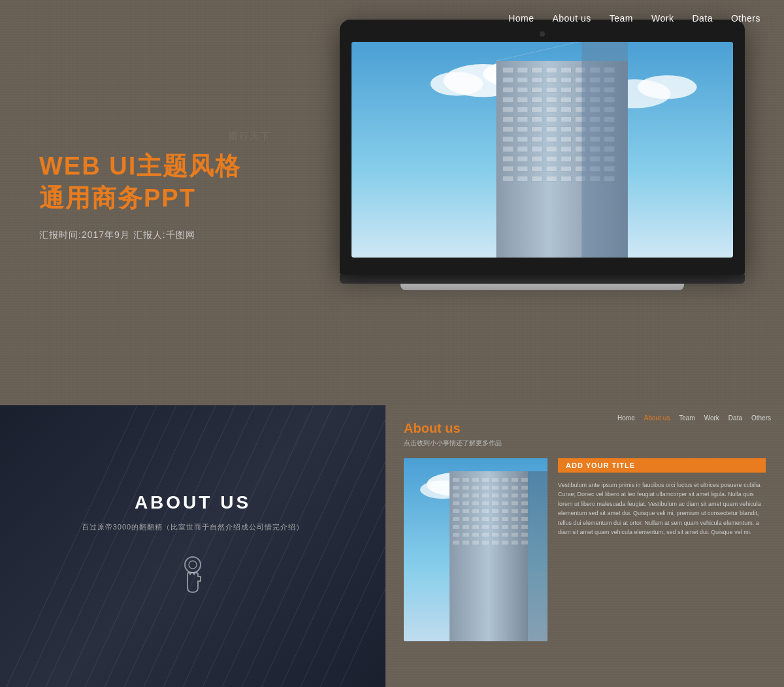 The width and height of the screenshot is (784, 687). What do you see at coordinates (542, 287) in the screenshot?
I see `laptop-foot` at bounding box center [542, 287].